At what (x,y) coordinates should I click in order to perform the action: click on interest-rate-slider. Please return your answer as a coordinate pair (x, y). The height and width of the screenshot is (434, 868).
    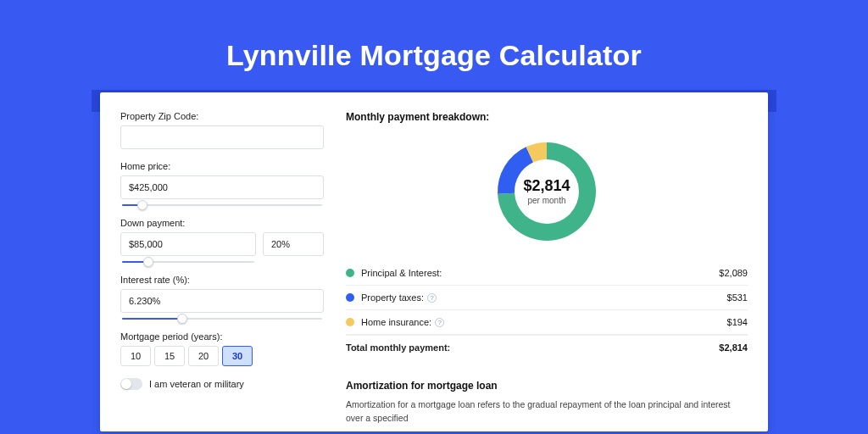
    Looking at the image, I should click on (222, 319).